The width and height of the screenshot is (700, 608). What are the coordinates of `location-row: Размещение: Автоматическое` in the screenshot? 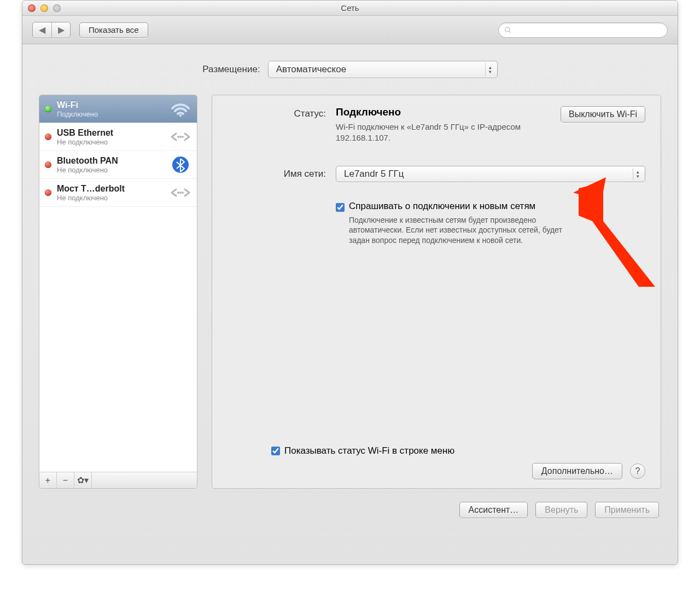 It's located at (350, 70).